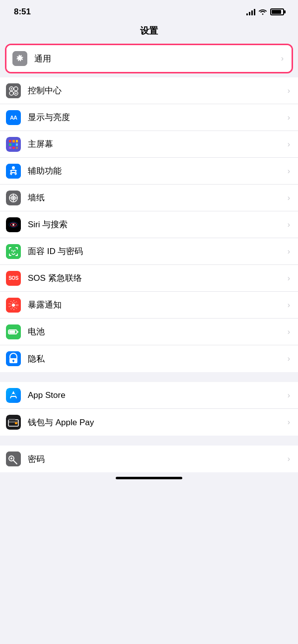 The height and width of the screenshot is (644, 298). I want to click on homescreen-label: 主屏幕, so click(156, 144).